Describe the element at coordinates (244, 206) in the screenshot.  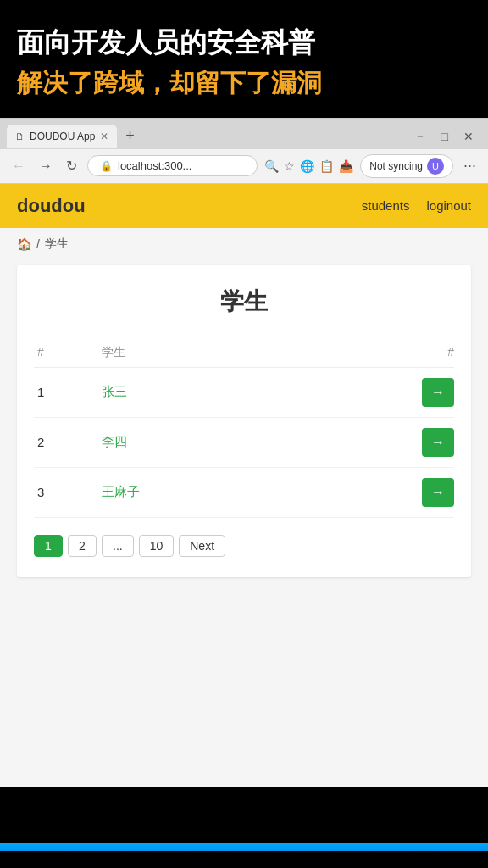
I see `app-navbar: doudou students loginout` at that location.